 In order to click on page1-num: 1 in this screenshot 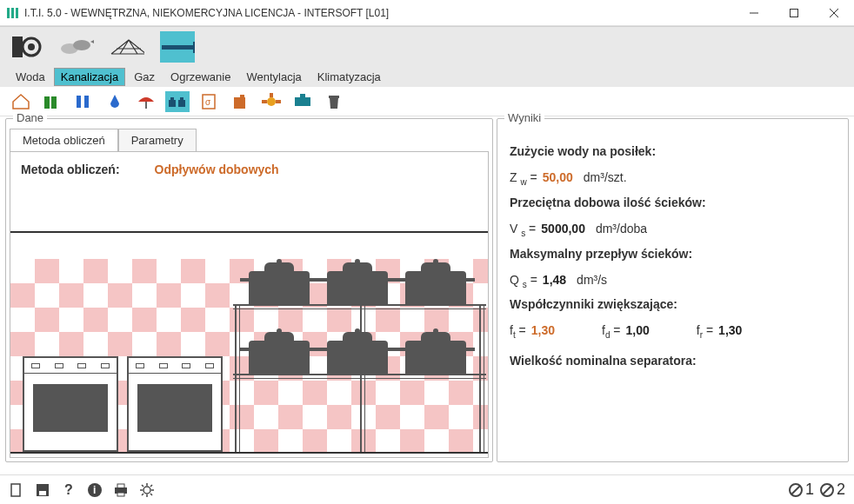, I will do `click(810, 490)`.